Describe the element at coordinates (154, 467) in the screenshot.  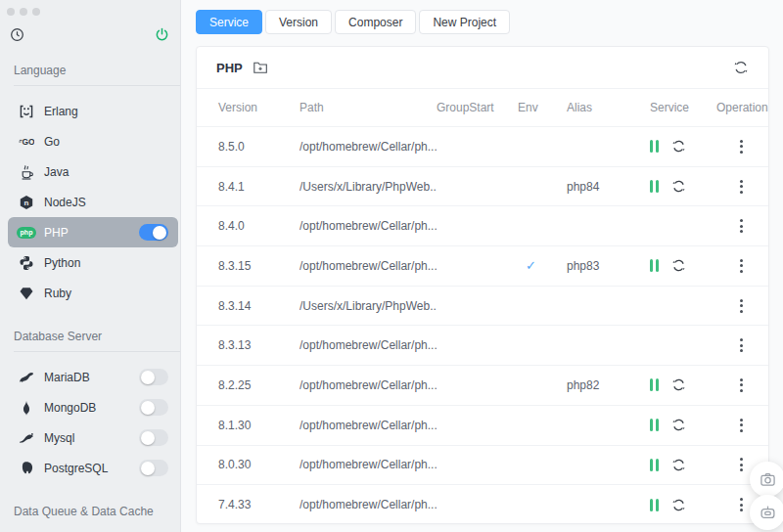
I see `postgresql-toggle` at that location.